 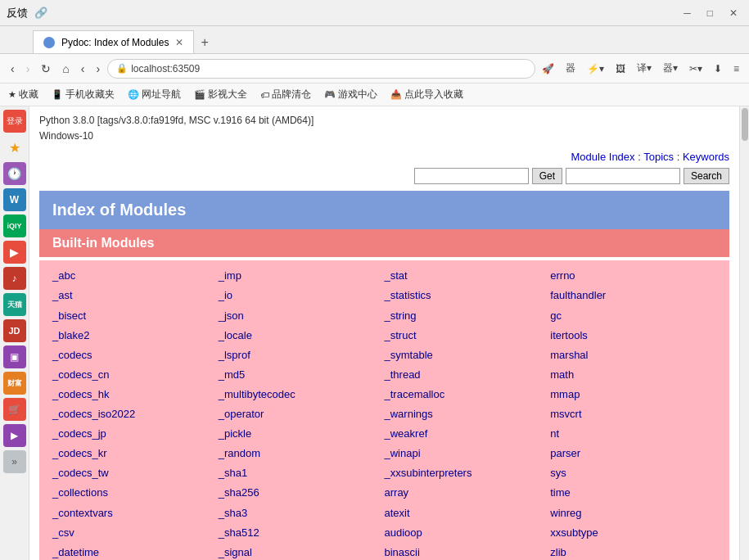 I want to click on module-link: _codecs, so click(x=136, y=355).